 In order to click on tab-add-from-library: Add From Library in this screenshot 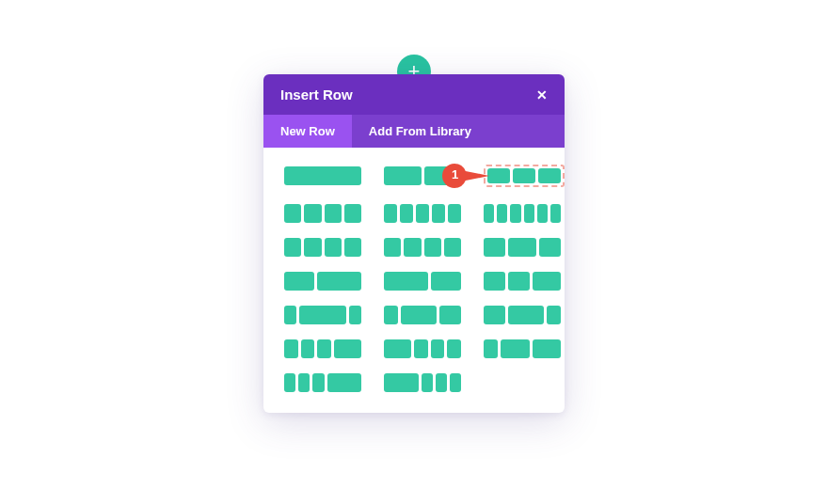, I will do `click(420, 132)`.